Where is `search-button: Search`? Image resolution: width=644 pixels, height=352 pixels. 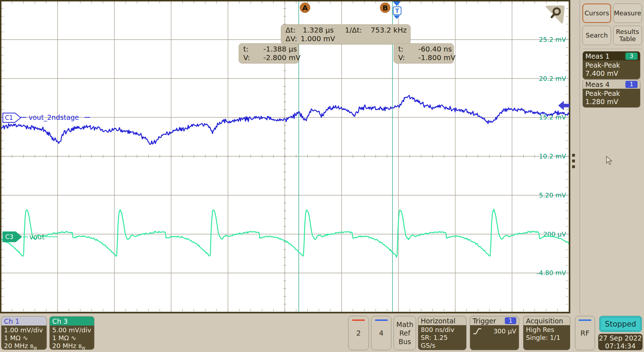
search-button: Search is located at coordinates (597, 35).